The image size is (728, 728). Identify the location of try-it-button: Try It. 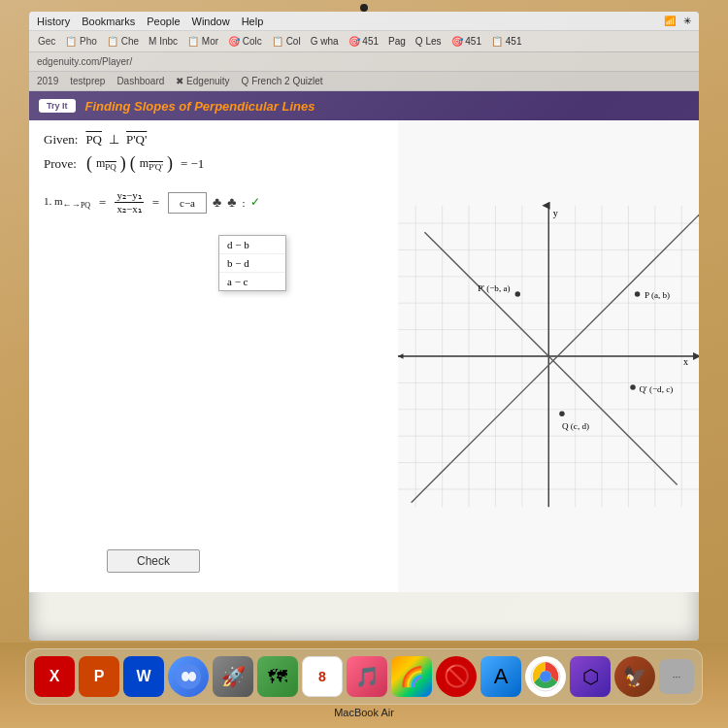
(57, 106).